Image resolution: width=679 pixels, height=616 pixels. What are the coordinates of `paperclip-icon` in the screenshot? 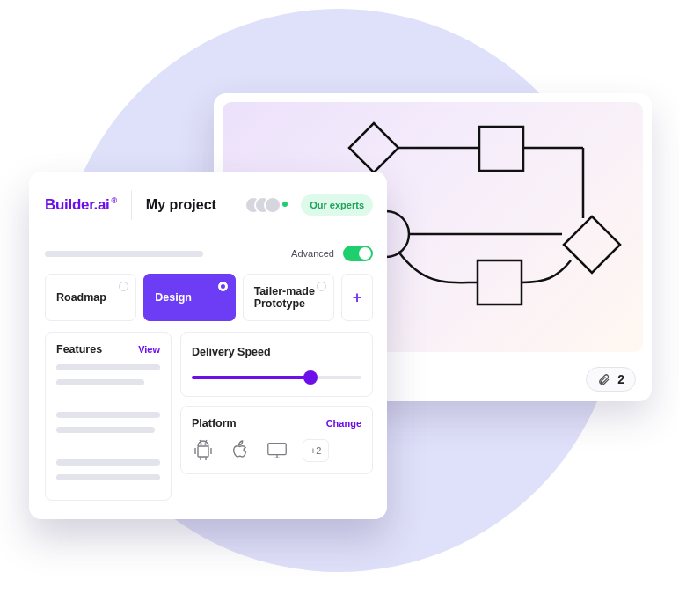 It's located at (603, 380).